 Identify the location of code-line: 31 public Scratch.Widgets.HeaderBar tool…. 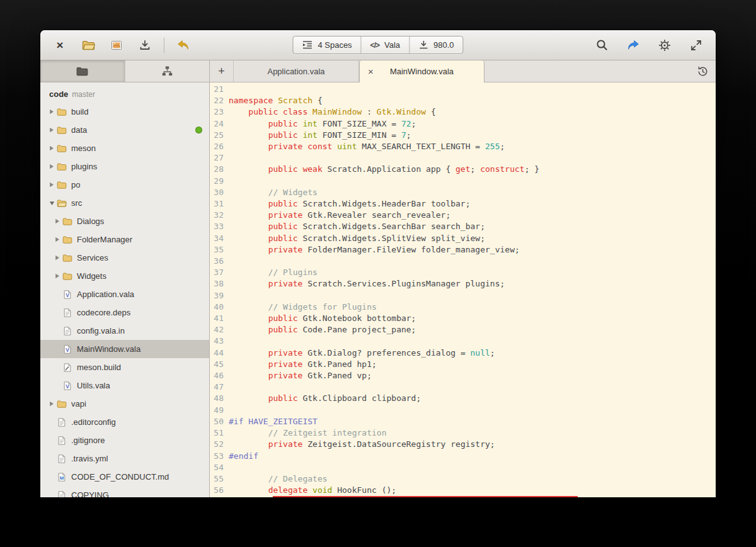
(462, 204).